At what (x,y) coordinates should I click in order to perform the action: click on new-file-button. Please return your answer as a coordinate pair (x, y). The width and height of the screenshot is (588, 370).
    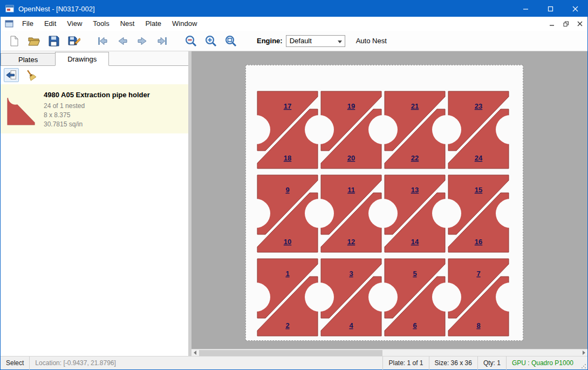
    Looking at the image, I should click on (14, 41).